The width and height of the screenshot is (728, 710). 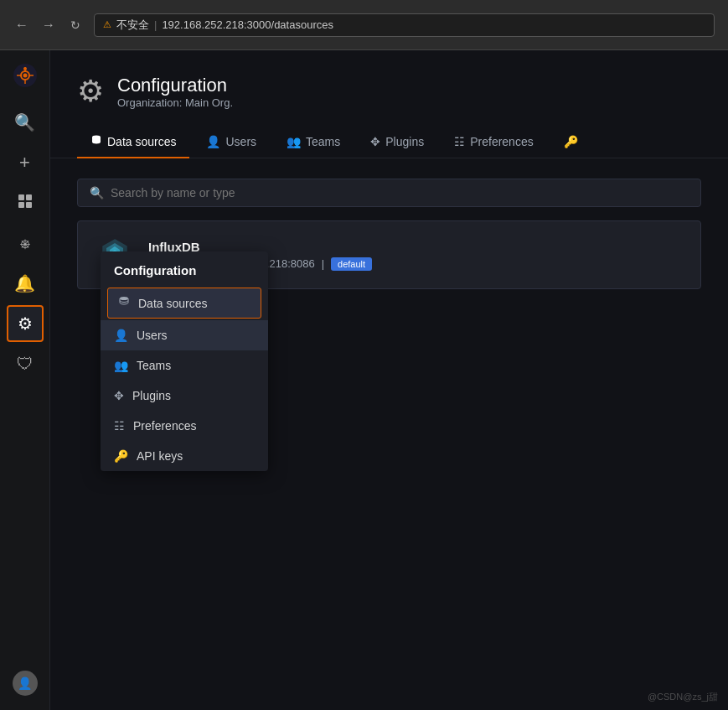 I want to click on search-input, so click(x=400, y=193).